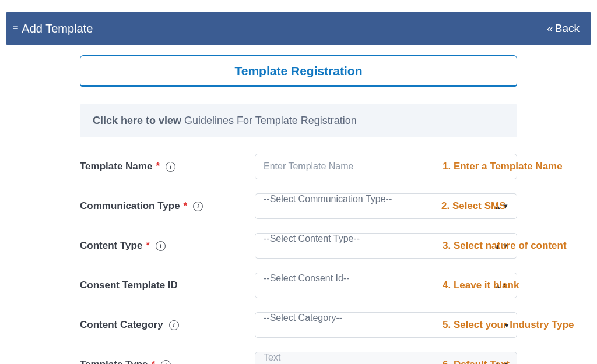  Describe the element at coordinates (549, 28) in the screenshot. I see `back-arrows-icon: «` at that location.